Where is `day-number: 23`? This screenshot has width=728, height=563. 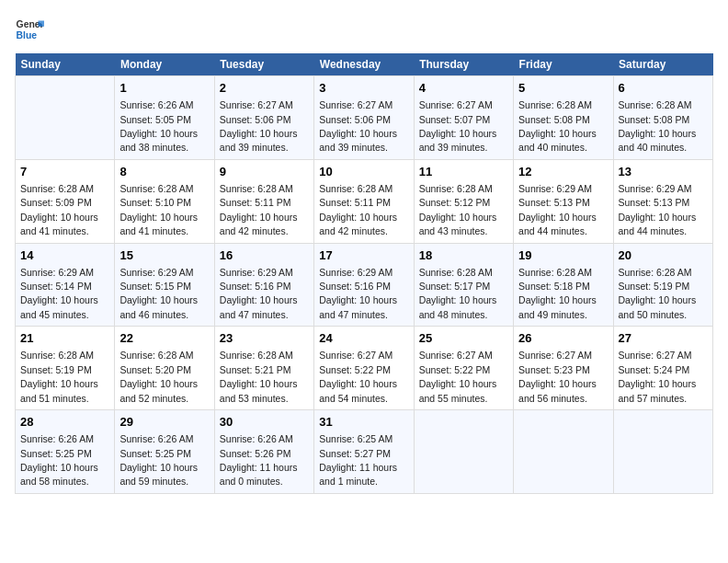 day-number: 23 is located at coordinates (265, 339).